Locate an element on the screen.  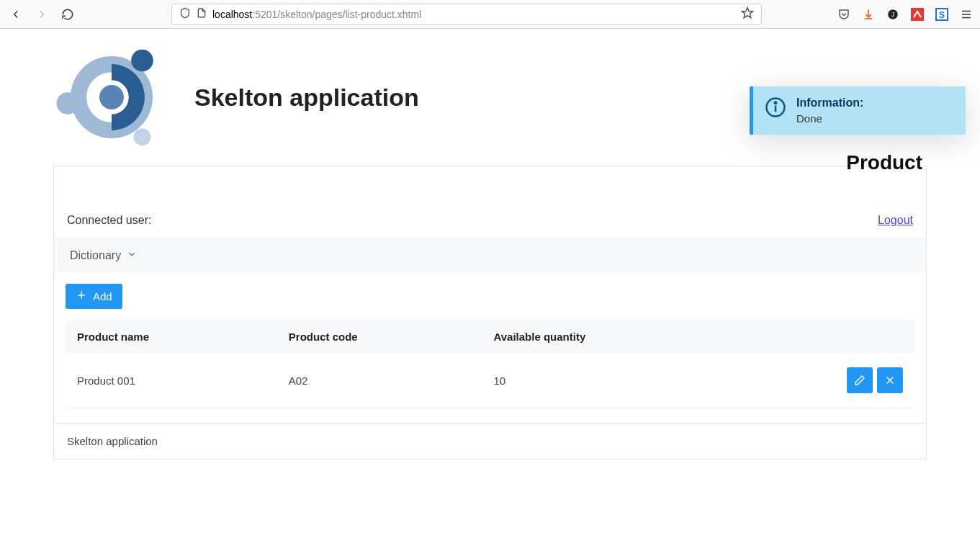
edit-button is located at coordinates (860, 380).